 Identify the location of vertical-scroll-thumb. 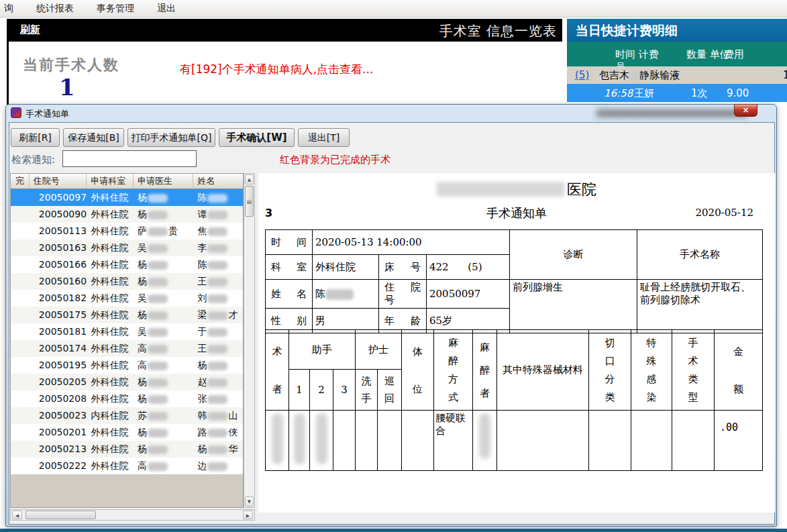
(250, 201).